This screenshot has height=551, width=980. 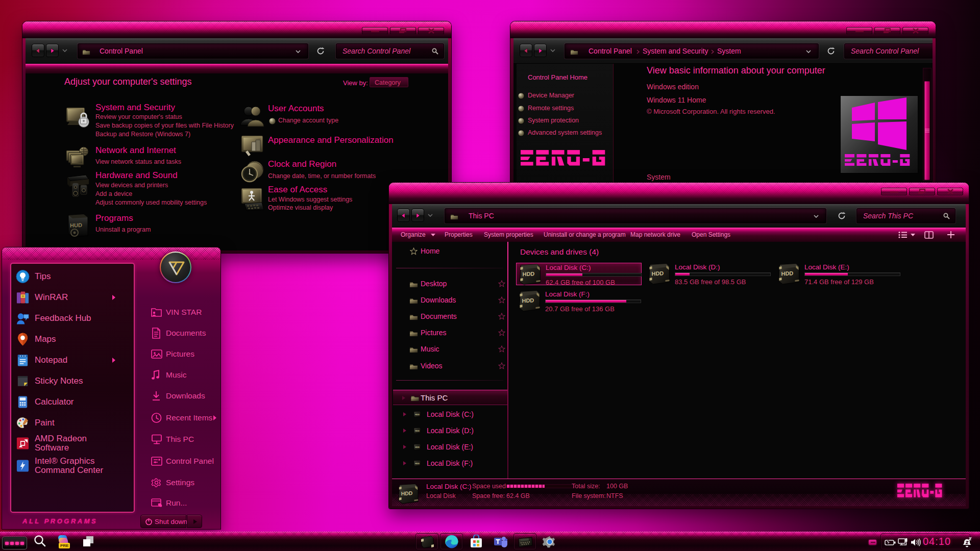 I want to click on start-app-sticky-notes: Sticky Notes, so click(x=64, y=381).